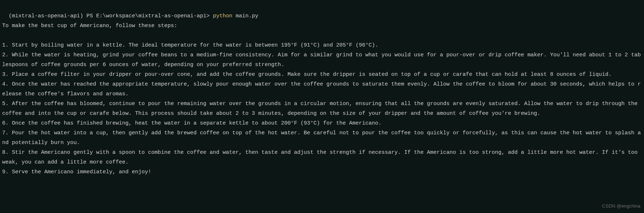 The height and width of the screenshot is (213, 644). Describe the element at coordinates (322, 172) in the screenshot. I see `output-step: 9. Serve the Americano immediately, and …` at that location.